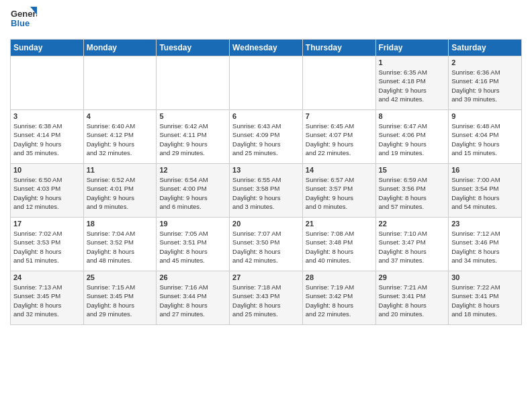  I want to click on calendar-cell: 3Sunrise: 6:38 AMSunset: 4:14 PMDaylight…, so click(47, 137).